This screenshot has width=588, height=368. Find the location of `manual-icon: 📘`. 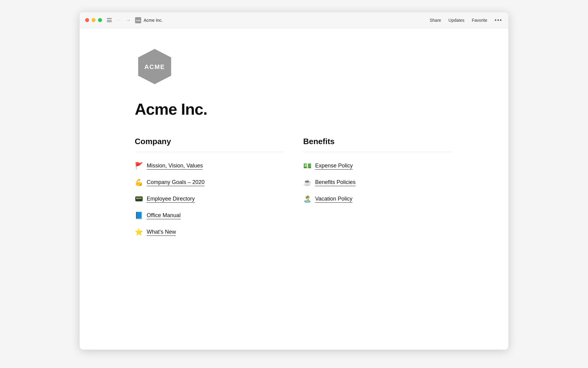

manual-icon: 📘 is located at coordinates (139, 216).